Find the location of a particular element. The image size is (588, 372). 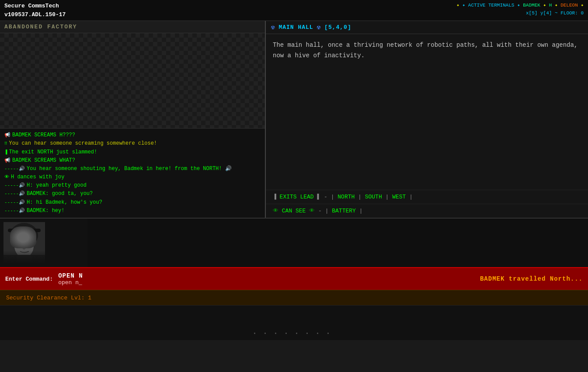

avatar-section: BADMEK is located at coordinates (44, 243).